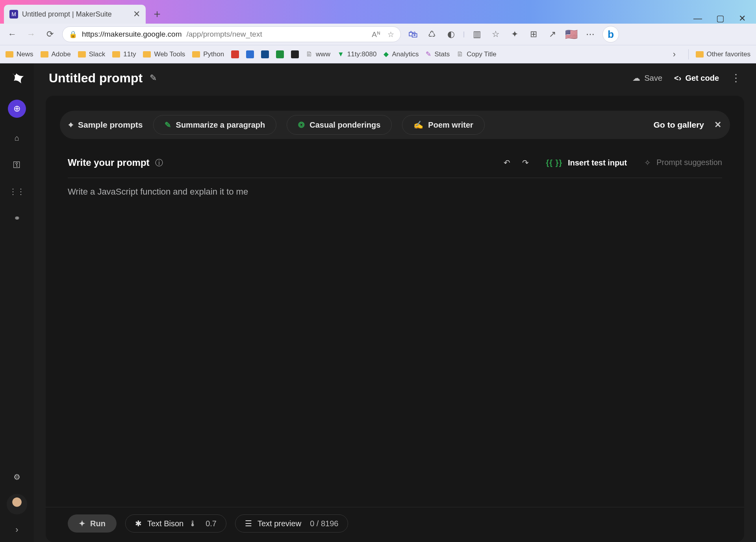 This screenshot has height=542, width=756. I want to click on sample-poem: ✍ Poem writer, so click(443, 125).